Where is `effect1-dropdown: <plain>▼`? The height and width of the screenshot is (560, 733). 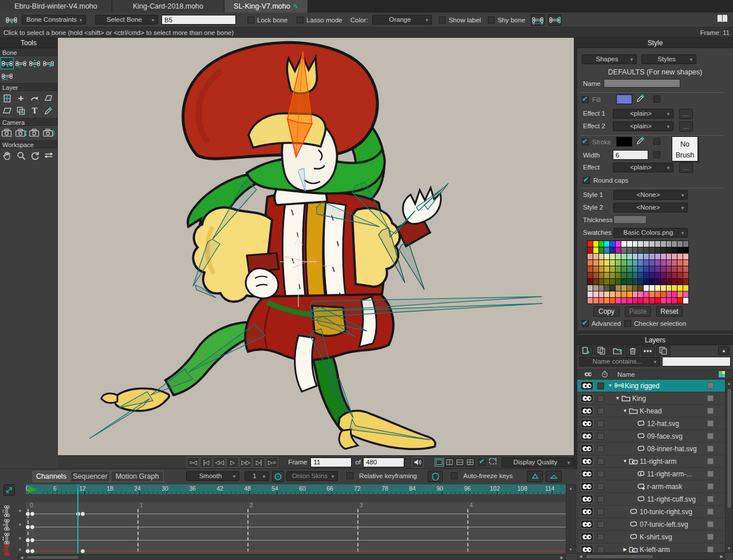 effect1-dropdown: <plain>▼ is located at coordinates (643, 113).